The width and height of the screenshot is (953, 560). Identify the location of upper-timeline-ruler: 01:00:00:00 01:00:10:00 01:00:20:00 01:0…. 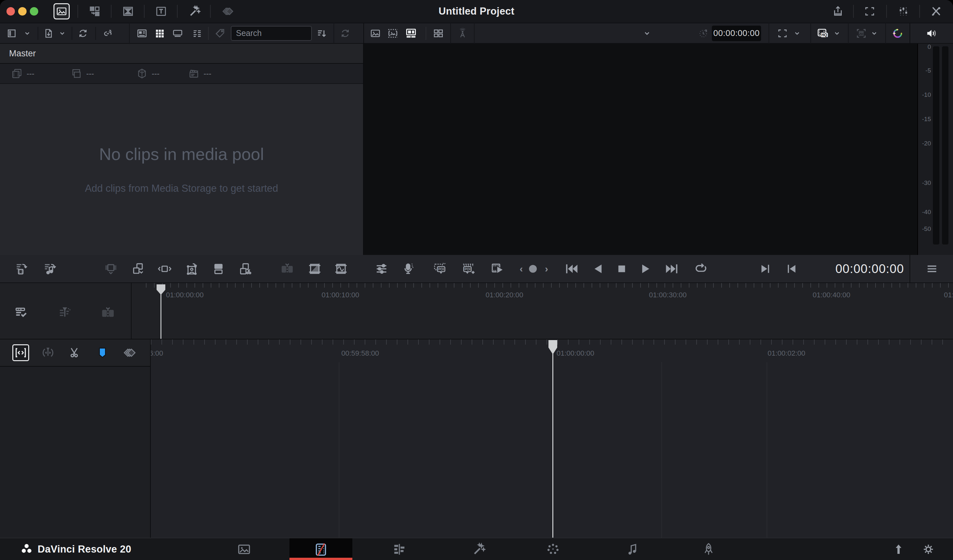
(549, 311).